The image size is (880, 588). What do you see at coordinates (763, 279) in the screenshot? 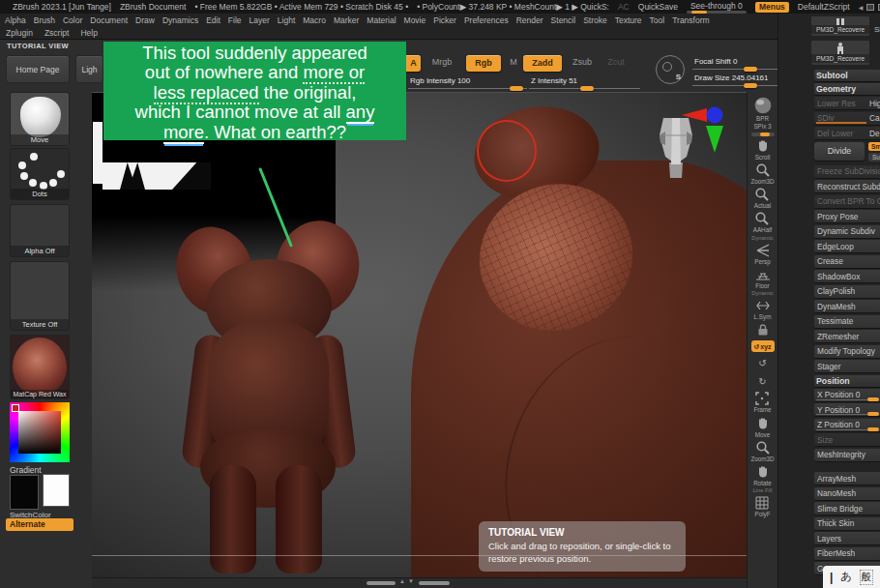
I see `floor-button: Floor` at bounding box center [763, 279].